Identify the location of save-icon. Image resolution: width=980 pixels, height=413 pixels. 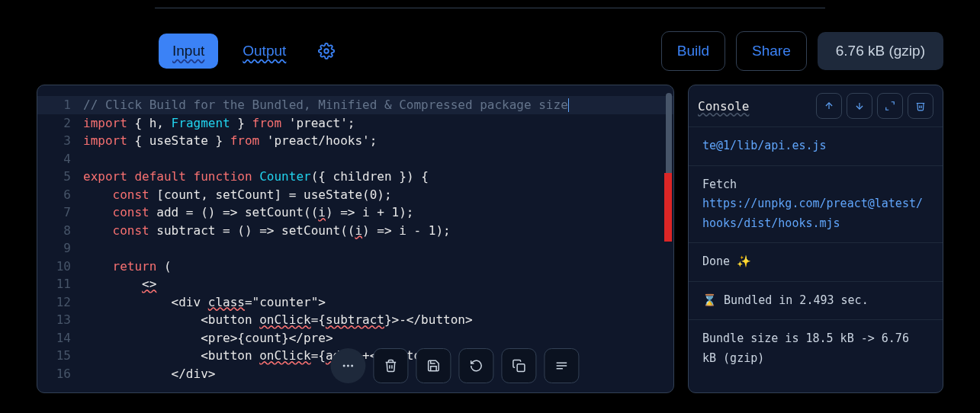
(433, 366).